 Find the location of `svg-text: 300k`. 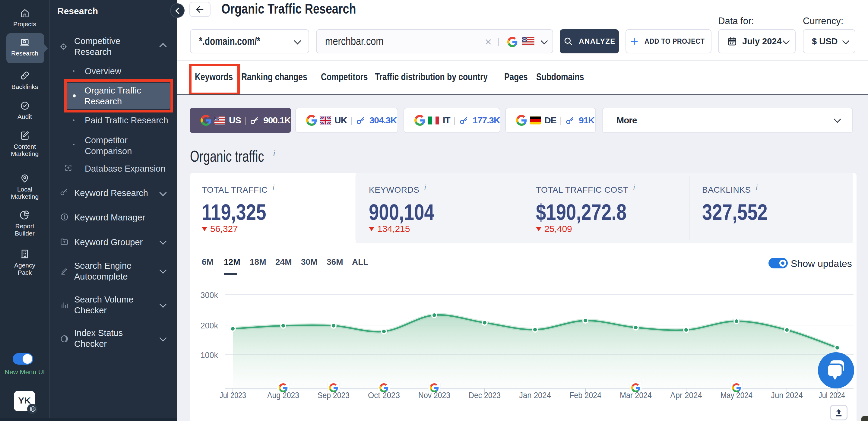

svg-text: 300k is located at coordinates (209, 295).